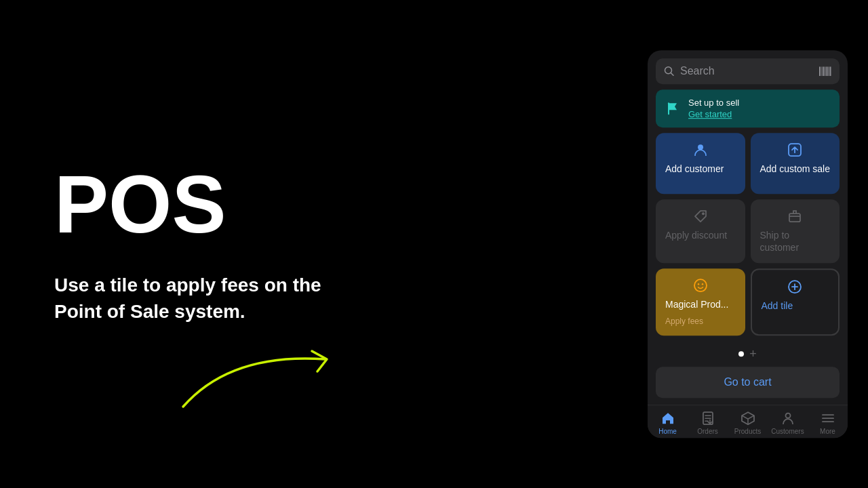 This screenshot has height=488, width=868. I want to click on nav-orders: Orders, so click(708, 423).